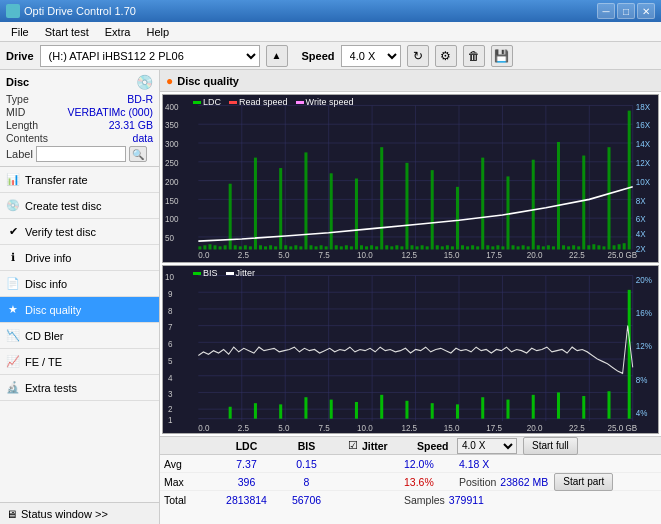 This screenshot has height=524, width=661. I want to click on disc-info-icon: 📄, so click(13, 284).